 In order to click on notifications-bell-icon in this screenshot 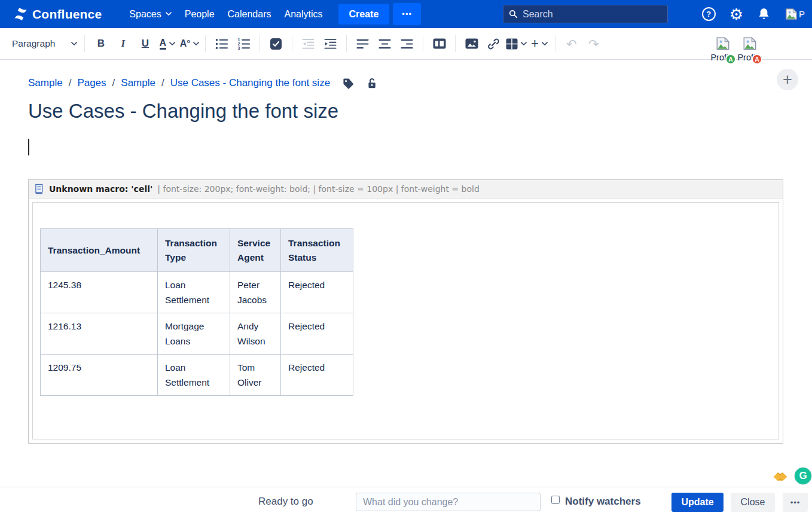, I will do `click(764, 14)`.